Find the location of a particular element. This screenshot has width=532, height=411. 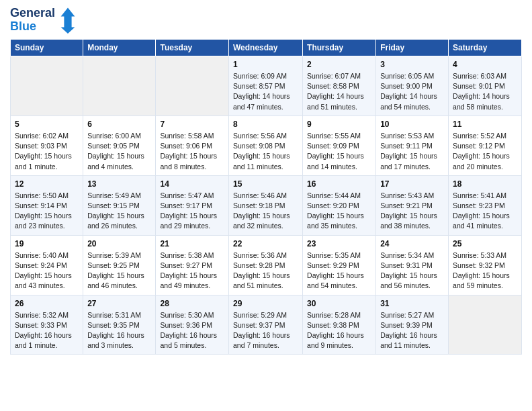

day-info: Sunrise: 6:02 AM Sunset: 9:03 PM Dayligh… is located at coordinates (47, 152).